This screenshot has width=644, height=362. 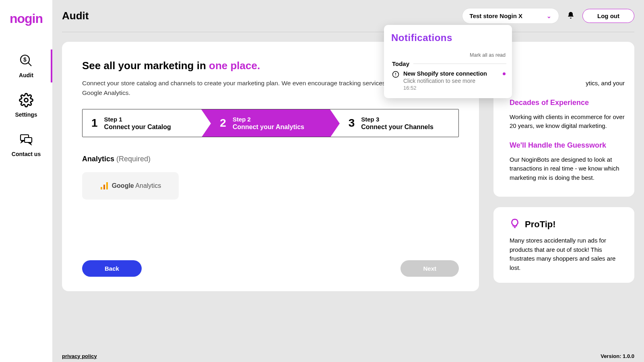 What do you see at coordinates (448, 55) in the screenshot?
I see `mark-all-read: Mark all as read` at bounding box center [448, 55].